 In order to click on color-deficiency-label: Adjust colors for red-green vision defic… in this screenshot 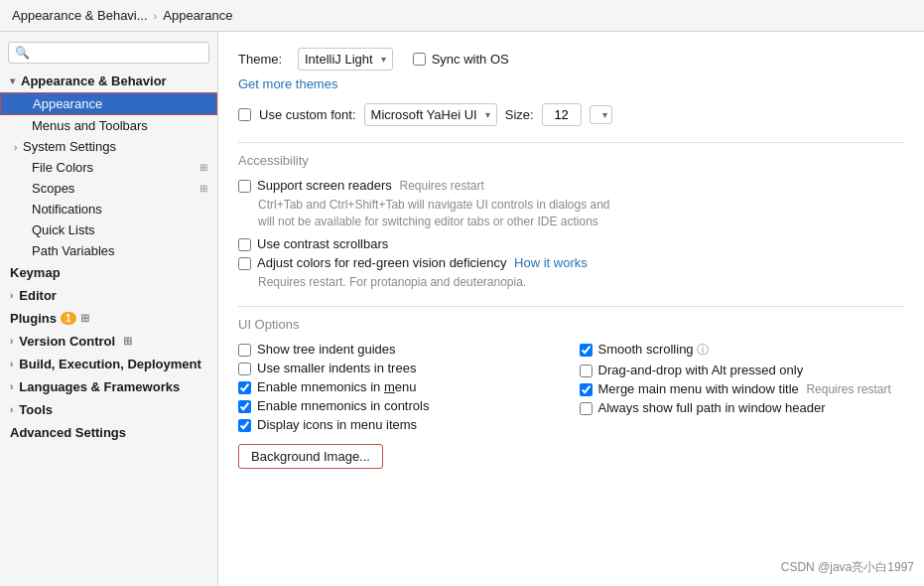, I will do `click(423, 262)`.